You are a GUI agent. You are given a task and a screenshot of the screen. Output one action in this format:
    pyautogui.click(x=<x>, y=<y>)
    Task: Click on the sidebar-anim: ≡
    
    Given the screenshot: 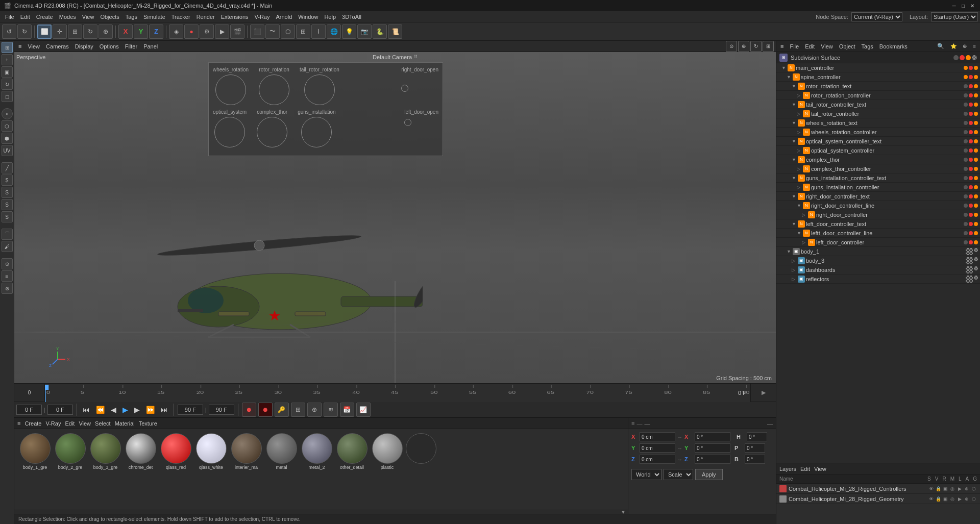 What is the action you would take?
    pyautogui.click(x=7, y=276)
    